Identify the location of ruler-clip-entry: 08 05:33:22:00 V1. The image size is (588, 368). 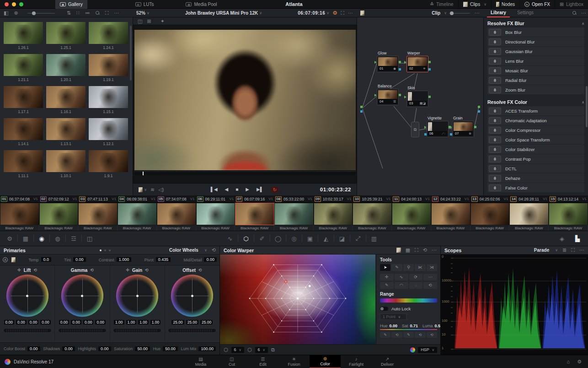
(294, 199).